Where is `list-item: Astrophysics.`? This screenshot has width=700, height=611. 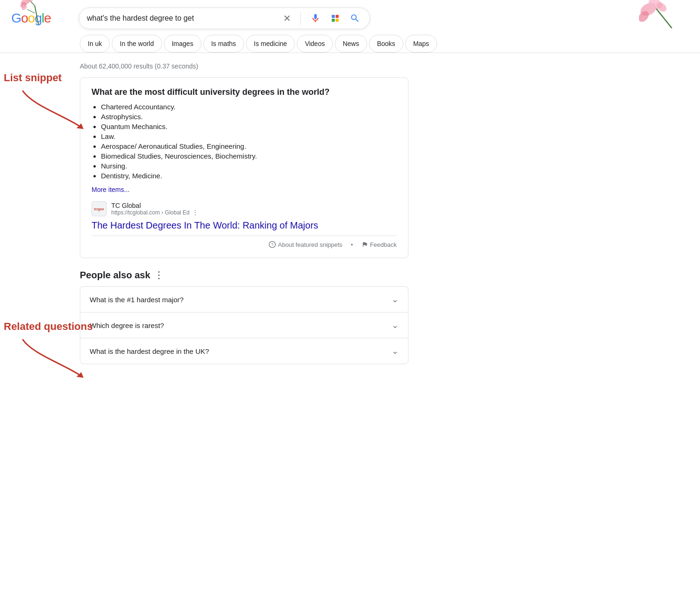
list-item: Astrophysics. is located at coordinates (249, 116).